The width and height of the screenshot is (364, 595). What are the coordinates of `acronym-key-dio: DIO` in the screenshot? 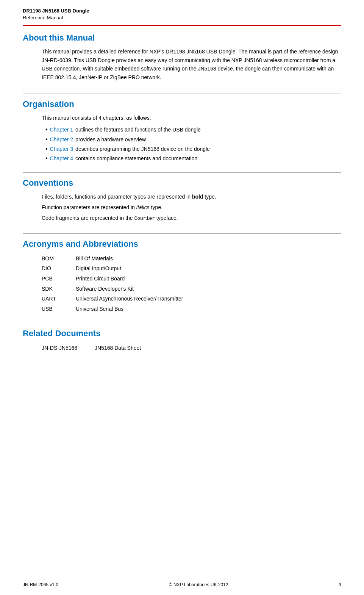 It's located at (53, 268).